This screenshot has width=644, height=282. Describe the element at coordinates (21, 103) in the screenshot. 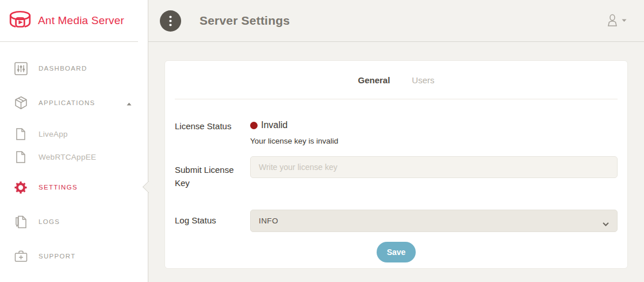

I see `cube-icon` at that location.